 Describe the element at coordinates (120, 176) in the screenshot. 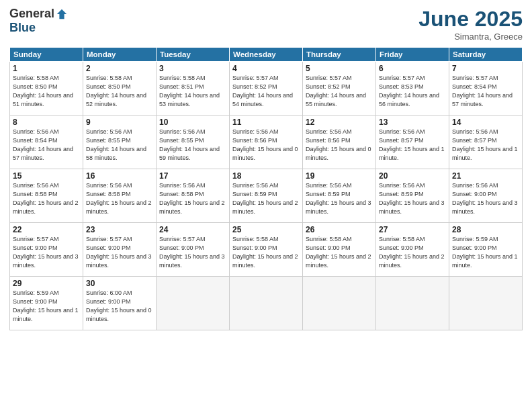

I see `day-number: 16` at that location.